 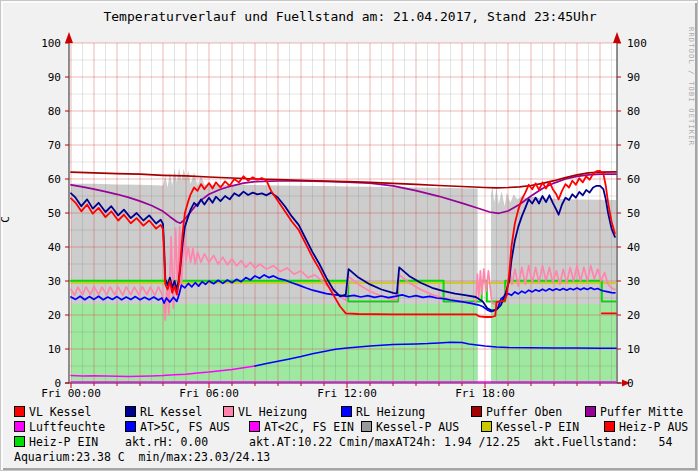 What do you see at coordinates (350, 412) in the screenshot?
I see `legend-row-1: VL KesselRL KesselVL HeizungRL HeizungPu…` at bounding box center [350, 412].